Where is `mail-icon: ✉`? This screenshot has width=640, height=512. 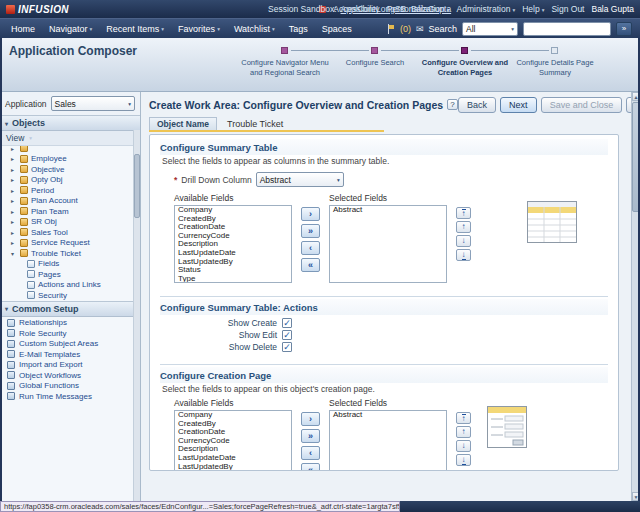
mail-icon: ✉ is located at coordinates (420, 29).